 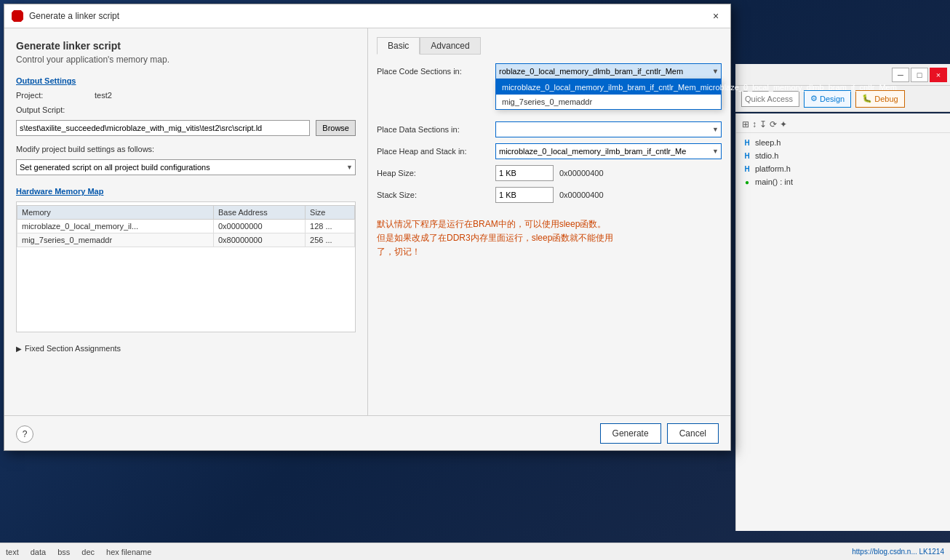 What do you see at coordinates (19, 349) in the screenshot?
I see `fixed-section-arrow-icon: ▶` at bounding box center [19, 349].